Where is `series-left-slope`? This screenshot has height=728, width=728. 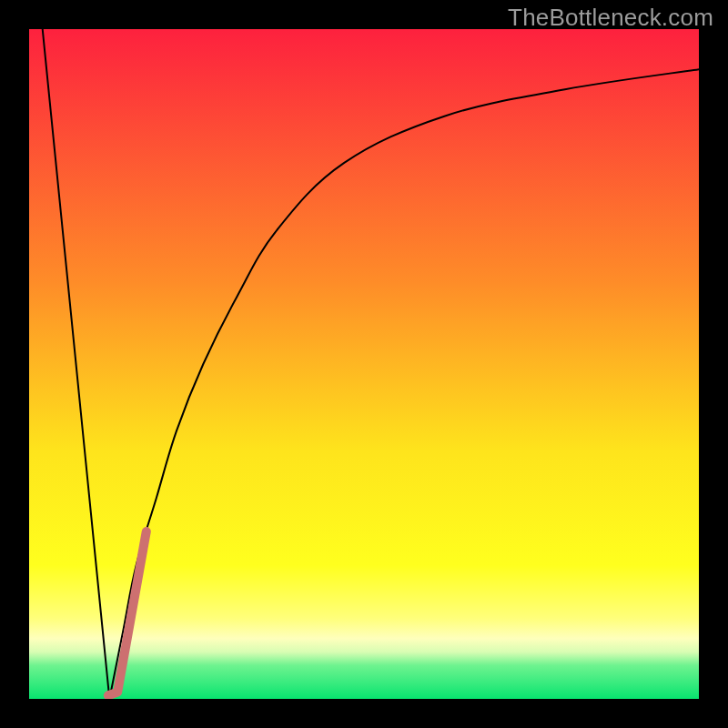 series-left-slope is located at coordinates (76, 364).